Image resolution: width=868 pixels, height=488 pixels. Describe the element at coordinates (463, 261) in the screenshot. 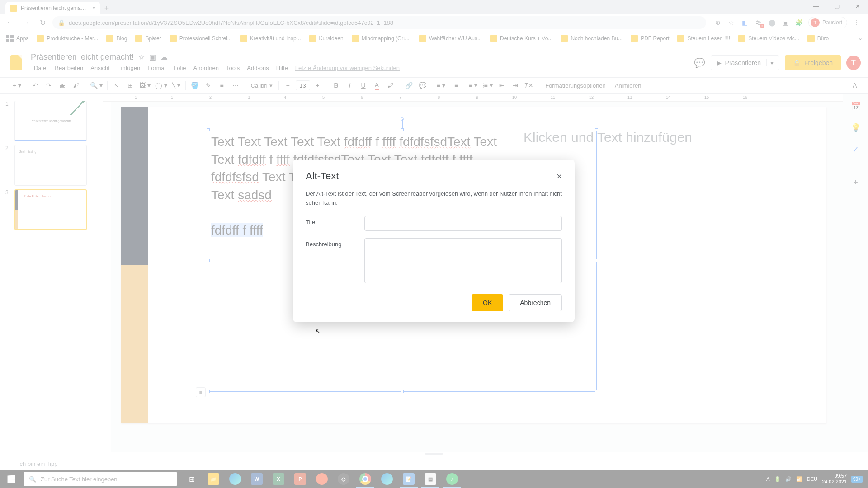

I see `description-textarea` at that location.